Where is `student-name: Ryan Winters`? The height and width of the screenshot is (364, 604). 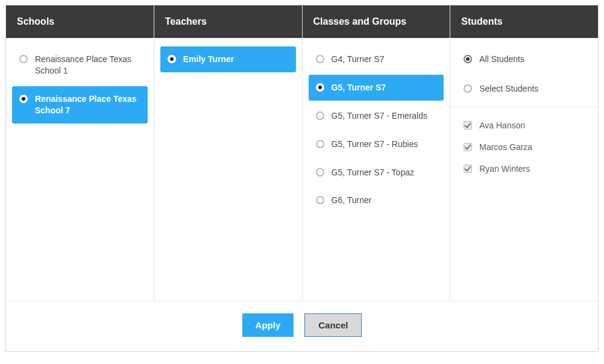 student-name: Ryan Winters is located at coordinates (505, 169).